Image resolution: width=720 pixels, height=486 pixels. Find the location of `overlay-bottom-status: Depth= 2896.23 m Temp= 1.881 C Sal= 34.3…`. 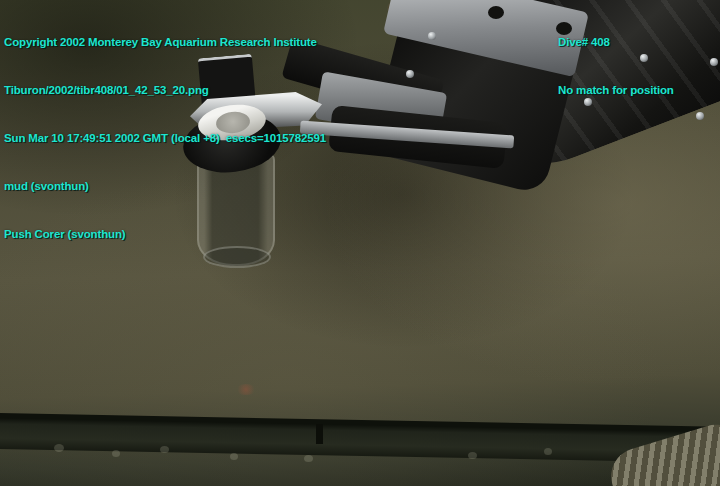

overlay-bottom-status: Depth= 2896.23 m Temp= 1.881 C Sal= 34.3… is located at coordinates (62, 477).